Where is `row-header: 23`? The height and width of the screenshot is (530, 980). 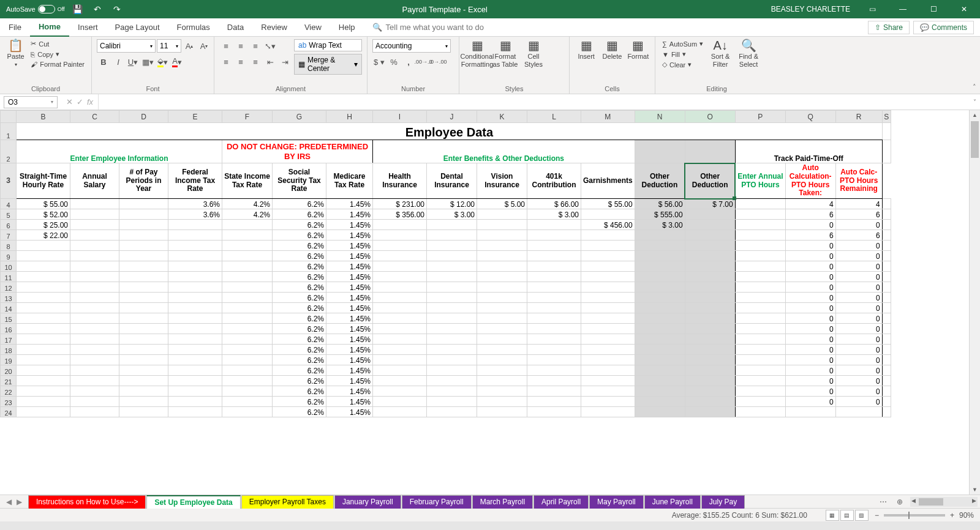
row-header: 23 is located at coordinates (9, 401).